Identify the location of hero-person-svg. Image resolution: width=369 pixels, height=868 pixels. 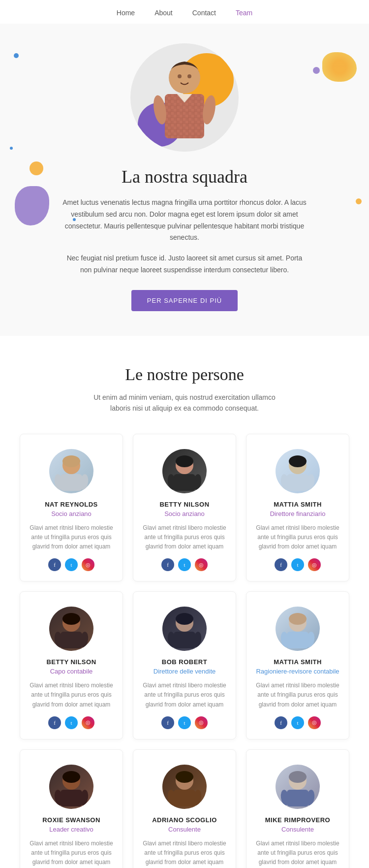
(184, 97).